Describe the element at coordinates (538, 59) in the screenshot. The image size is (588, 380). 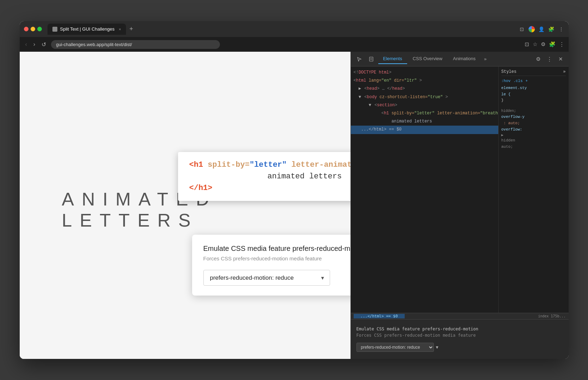
I see `devtools-gear-icon: ⚙` at that location.